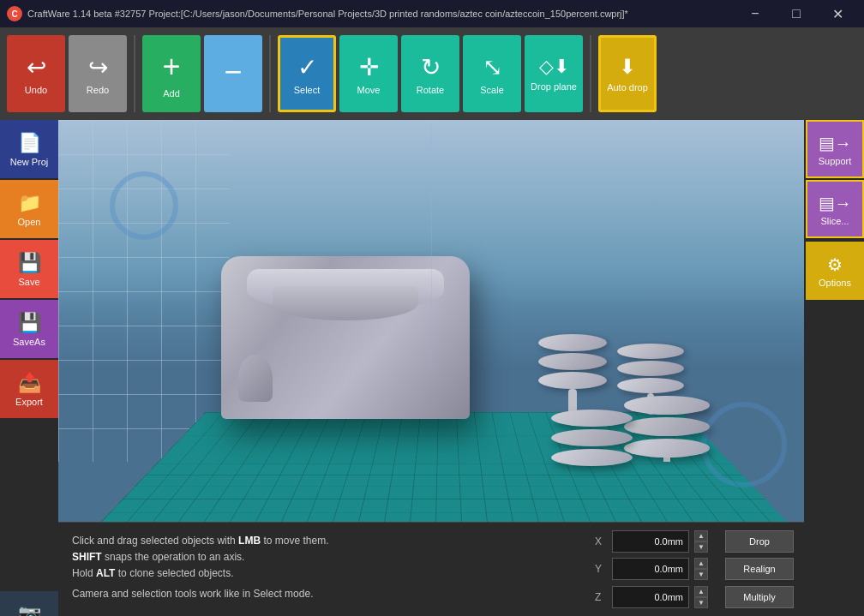 The image size is (864, 616). I want to click on right-sidebar: ▤→ Support ▤→ Slice... ⚙ Options, so click(834, 210).